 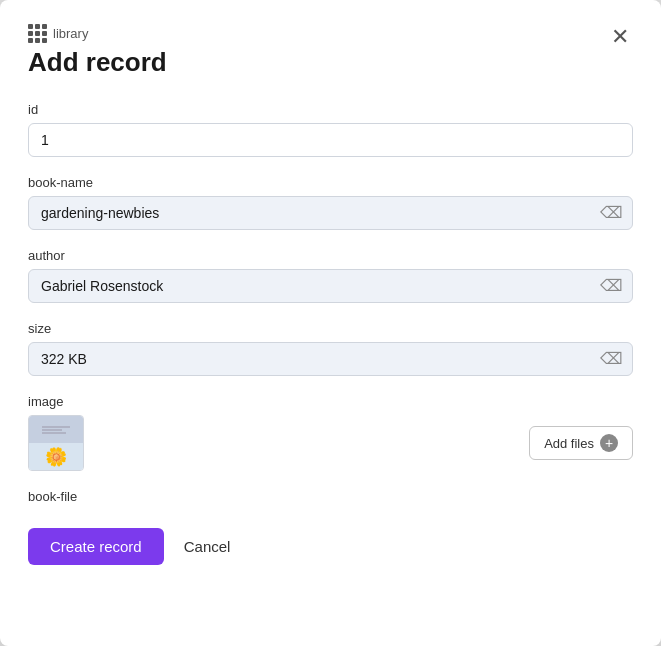 What do you see at coordinates (330, 286) in the screenshot?
I see `author-select: Gabriel Rosenstock` at bounding box center [330, 286].